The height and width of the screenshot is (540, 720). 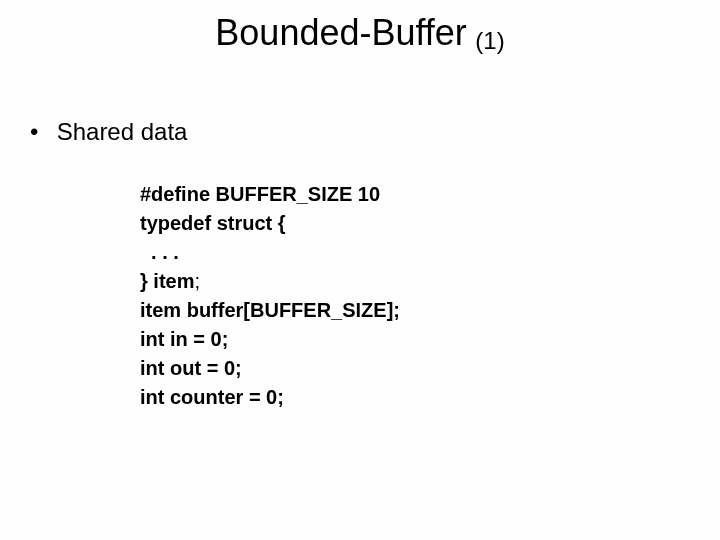 What do you see at coordinates (270, 194) in the screenshot?
I see `code-line: #define BUFFER_SIZE 10` at bounding box center [270, 194].